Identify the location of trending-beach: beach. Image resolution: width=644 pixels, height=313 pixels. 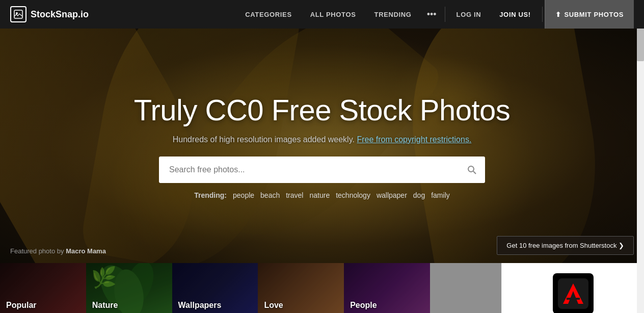
(270, 195).